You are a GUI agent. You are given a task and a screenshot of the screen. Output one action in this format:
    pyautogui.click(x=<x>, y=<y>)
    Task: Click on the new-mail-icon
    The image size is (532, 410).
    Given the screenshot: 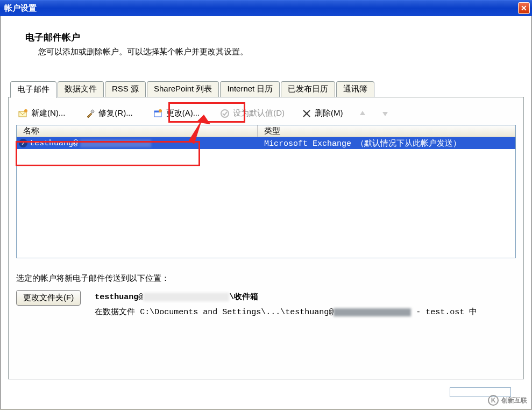 What is the action you would take?
    pyautogui.click(x=23, y=114)
    